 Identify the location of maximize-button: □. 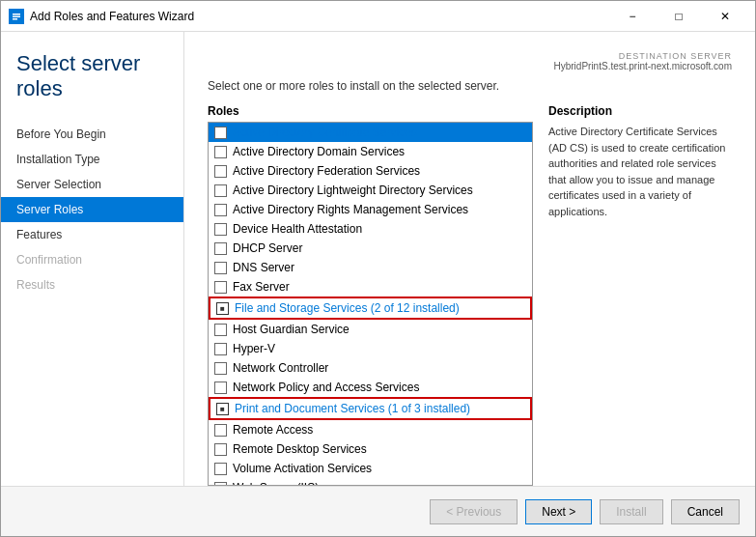
(679, 16).